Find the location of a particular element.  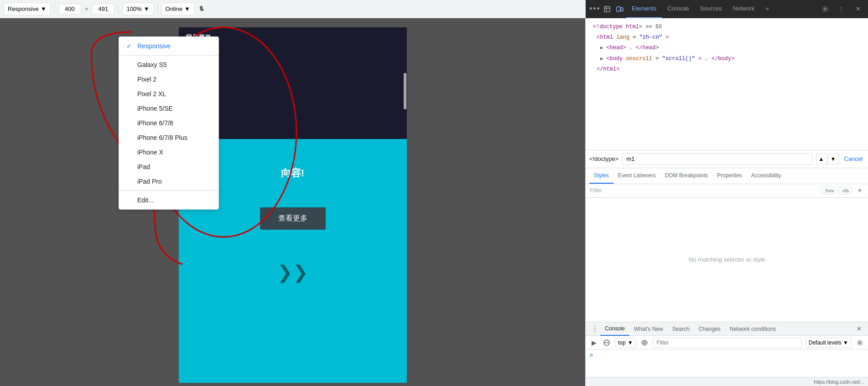

bottom-tab-console: Console is located at coordinates (615, 329).